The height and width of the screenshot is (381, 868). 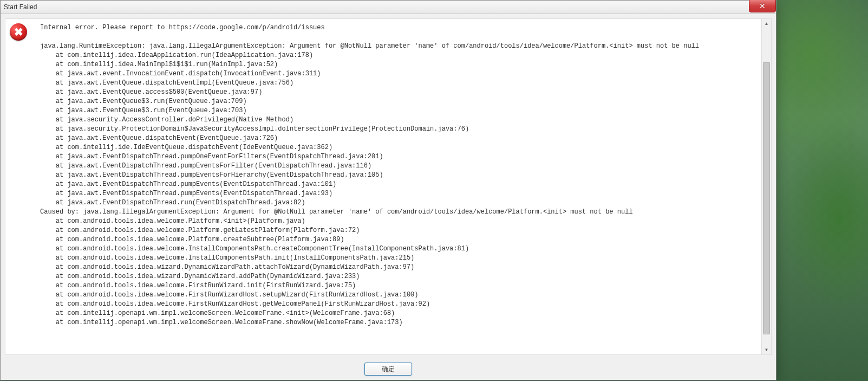 What do you see at coordinates (388, 369) in the screenshot?
I see `ok-button: 确定` at bounding box center [388, 369].